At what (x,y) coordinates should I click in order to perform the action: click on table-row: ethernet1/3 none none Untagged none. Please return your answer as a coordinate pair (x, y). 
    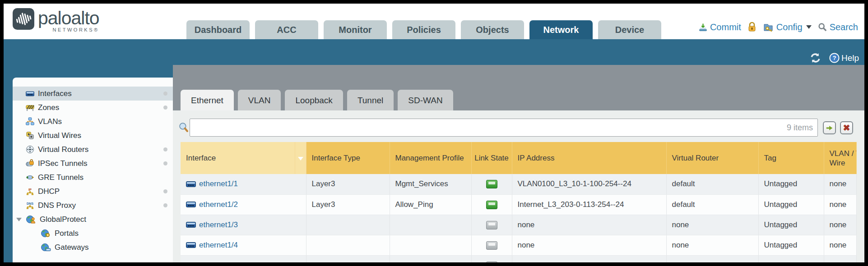
    Looking at the image, I should click on (519, 225).